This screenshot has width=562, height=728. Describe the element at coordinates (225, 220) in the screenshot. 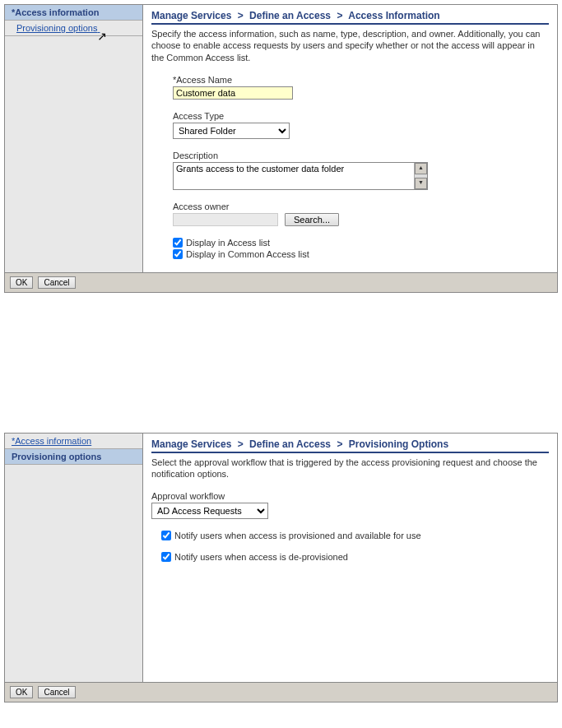

I see `owner-input` at that location.